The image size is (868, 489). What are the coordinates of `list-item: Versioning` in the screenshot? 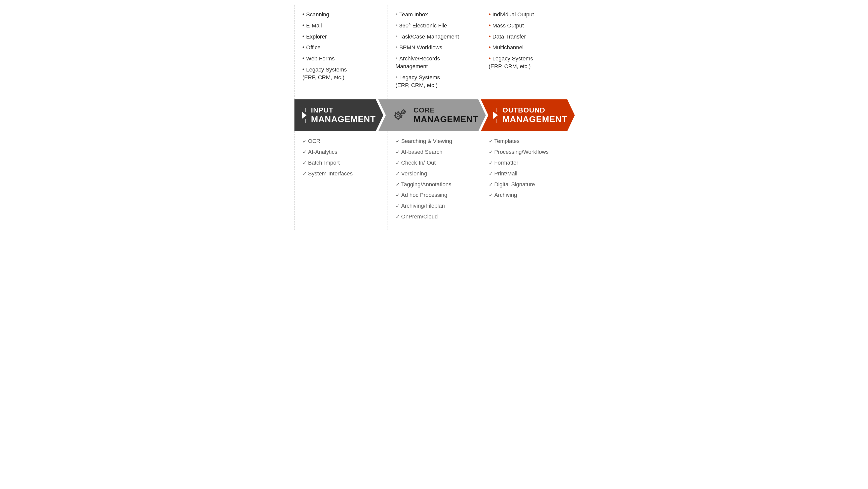 It's located at (434, 174).